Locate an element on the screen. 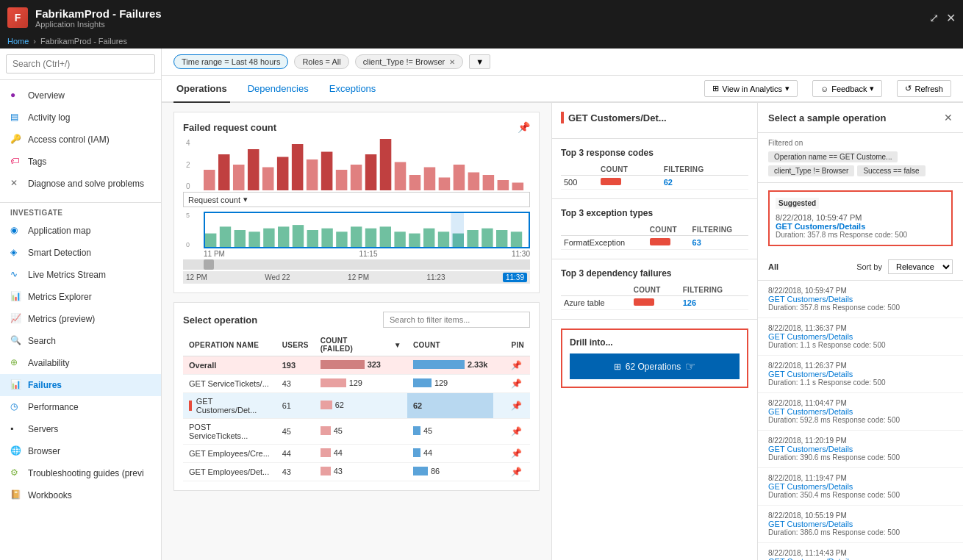 The image size is (963, 560). op-count-emp-det: 86 is located at coordinates (451, 472).